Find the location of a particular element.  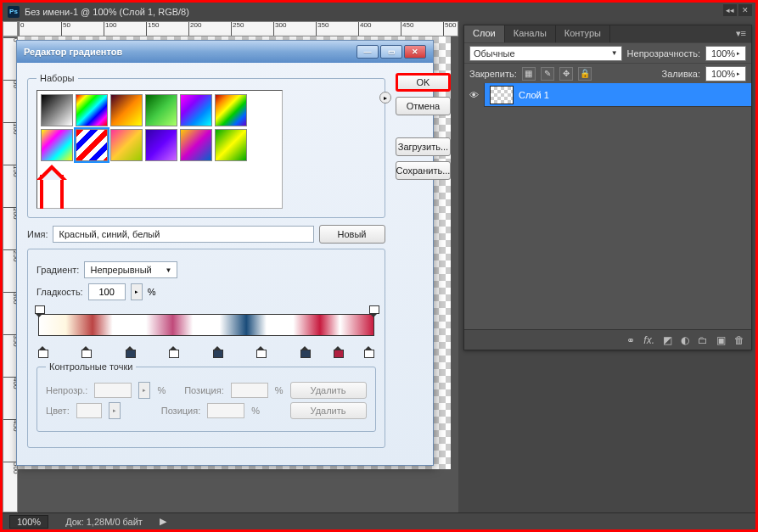

percent-label: % is located at coordinates (152, 292).